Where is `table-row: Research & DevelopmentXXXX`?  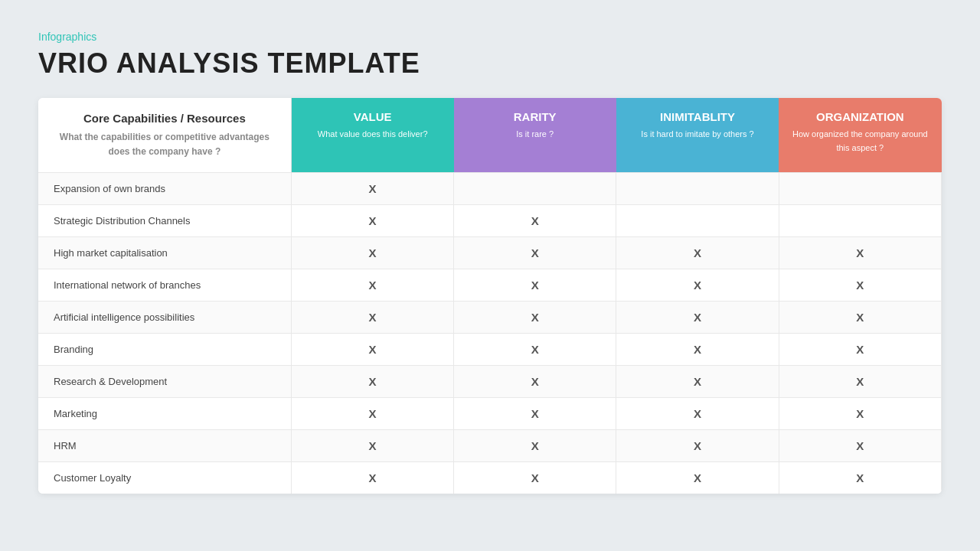
table-row: Research & DevelopmentXXXX is located at coordinates (490, 381).